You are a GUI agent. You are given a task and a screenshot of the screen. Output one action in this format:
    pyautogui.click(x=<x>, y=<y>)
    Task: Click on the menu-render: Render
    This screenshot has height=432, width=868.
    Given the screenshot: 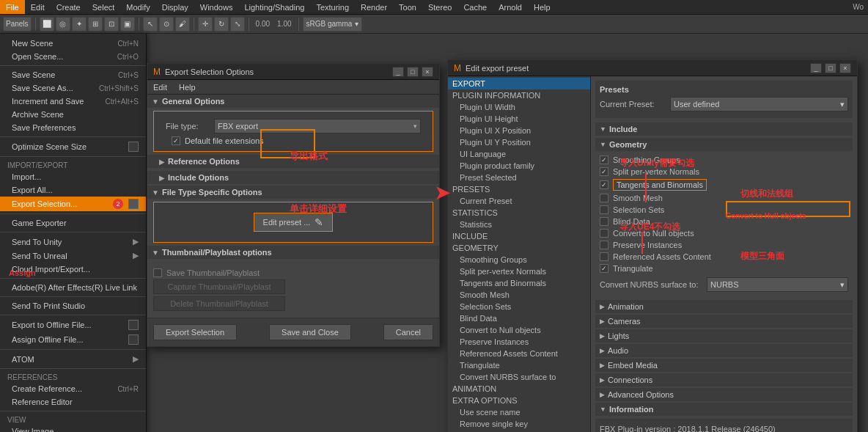 What is the action you would take?
    pyautogui.click(x=374, y=7)
    